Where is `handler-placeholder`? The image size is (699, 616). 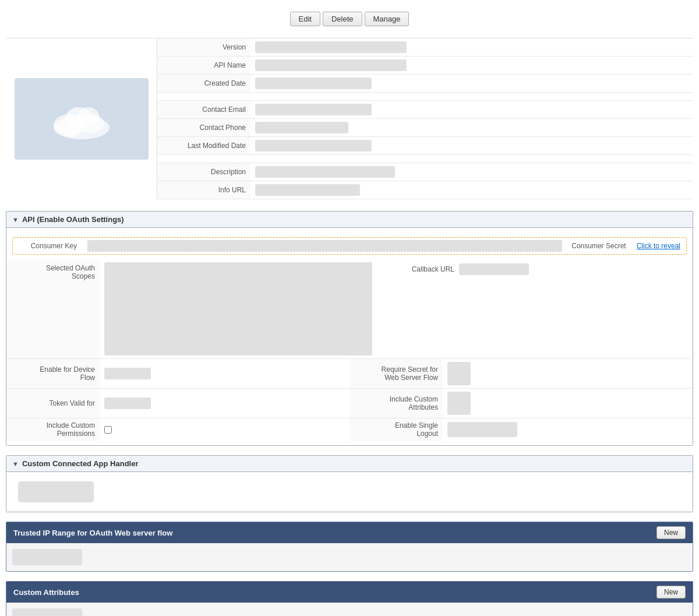
handler-placeholder is located at coordinates (56, 492).